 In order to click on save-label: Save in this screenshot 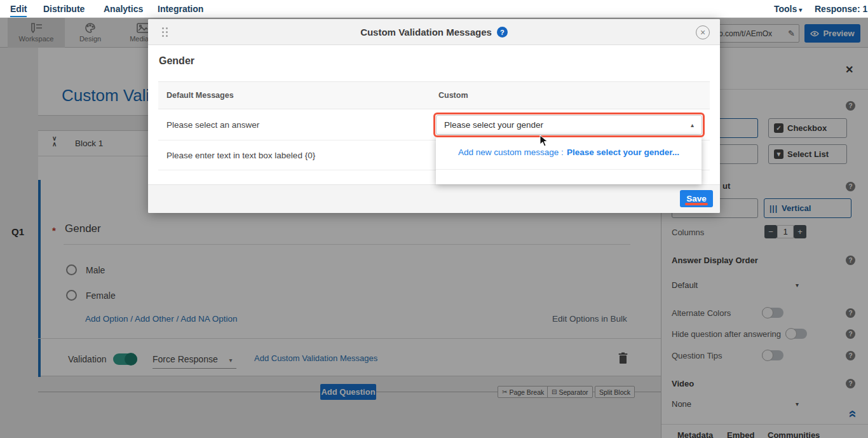, I will do `click(696, 198)`.